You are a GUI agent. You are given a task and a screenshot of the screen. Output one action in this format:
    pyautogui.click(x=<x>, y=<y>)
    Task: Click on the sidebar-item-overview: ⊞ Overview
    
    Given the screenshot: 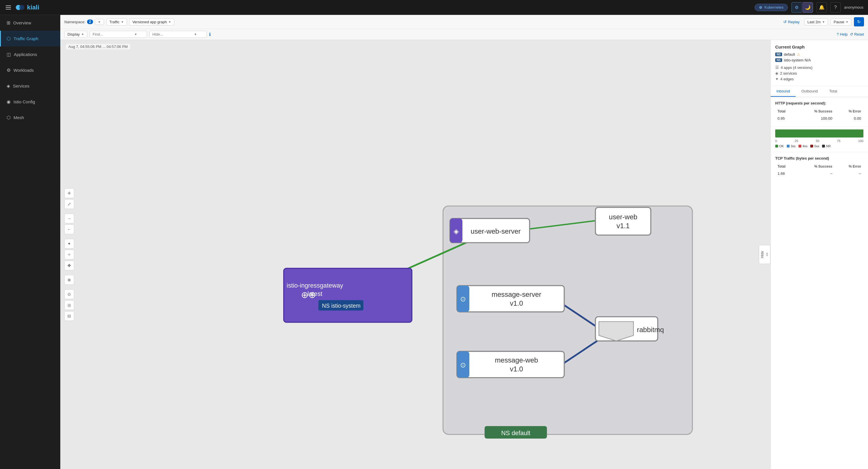 What is the action you would take?
    pyautogui.click(x=30, y=23)
    